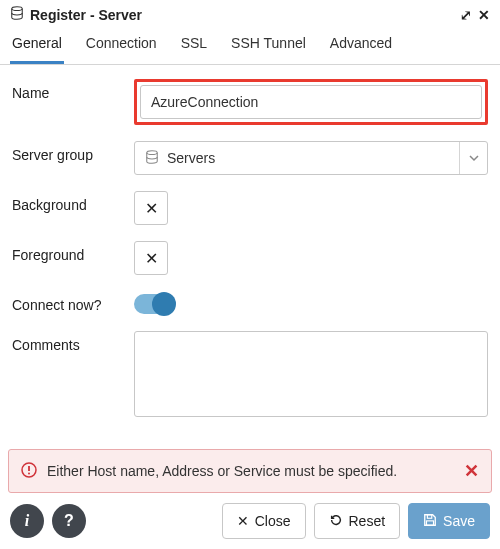 This screenshot has width=500, height=549. What do you see at coordinates (194, 46) in the screenshot?
I see `tab-ssl: SSL` at bounding box center [194, 46].